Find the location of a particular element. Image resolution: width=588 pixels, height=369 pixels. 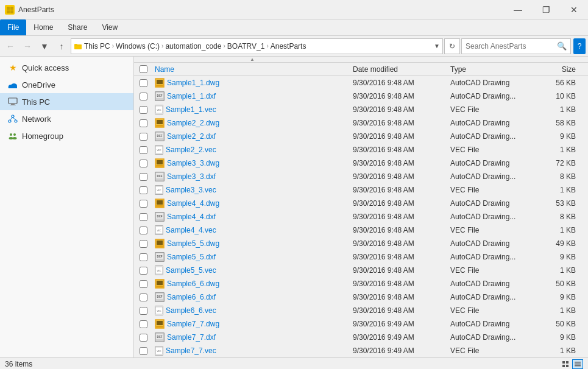

sidebar-item-quickaccess: ★ Quick access is located at coordinates (67, 68).